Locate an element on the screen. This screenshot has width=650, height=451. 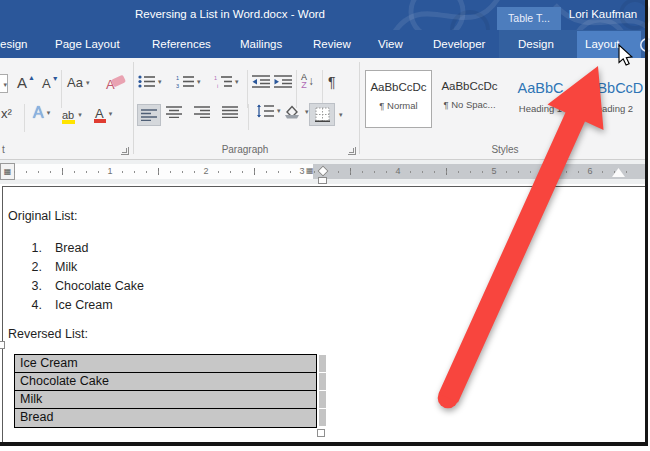
font-color-bar is located at coordinates (100, 121).